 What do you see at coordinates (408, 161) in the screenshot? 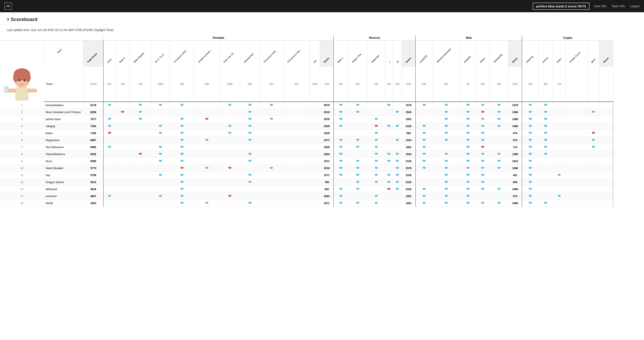
I see `reverse-score-cell: 2102` at bounding box center [408, 161].